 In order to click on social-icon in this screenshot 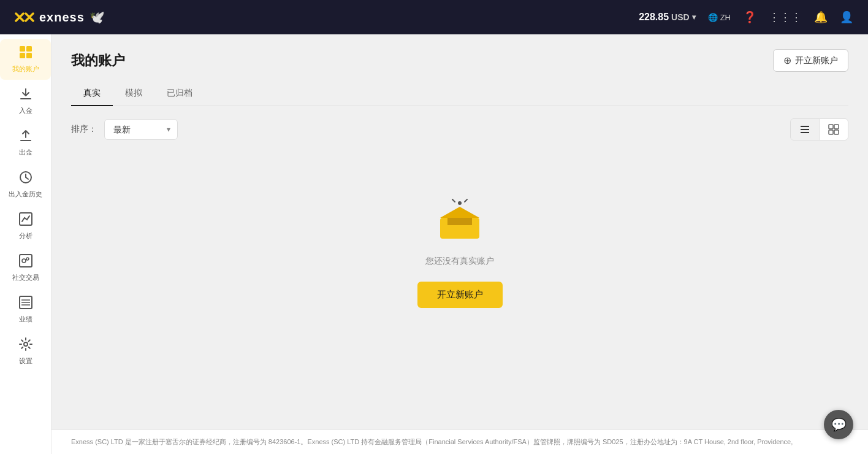, I will do `click(26, 263)`.